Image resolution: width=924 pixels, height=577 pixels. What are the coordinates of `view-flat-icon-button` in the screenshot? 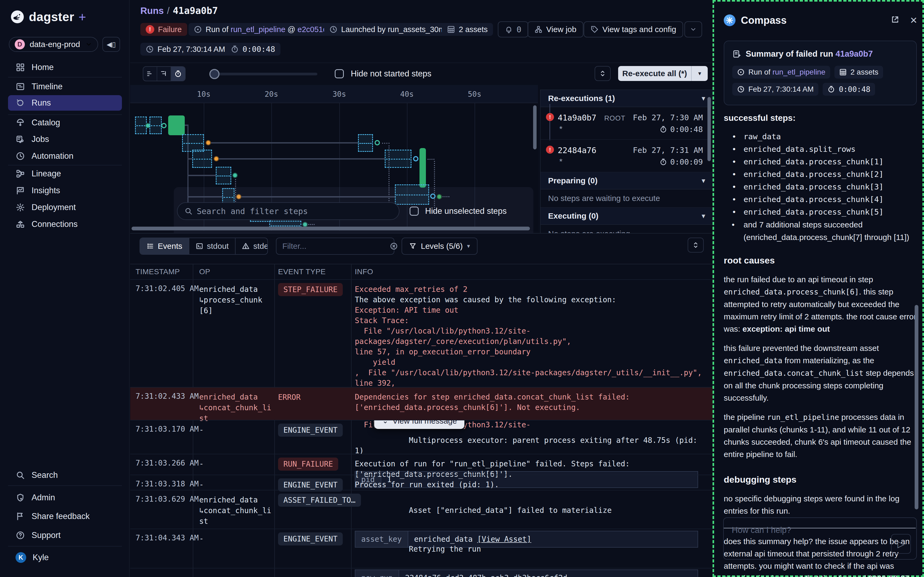 It's located at (150, 74).